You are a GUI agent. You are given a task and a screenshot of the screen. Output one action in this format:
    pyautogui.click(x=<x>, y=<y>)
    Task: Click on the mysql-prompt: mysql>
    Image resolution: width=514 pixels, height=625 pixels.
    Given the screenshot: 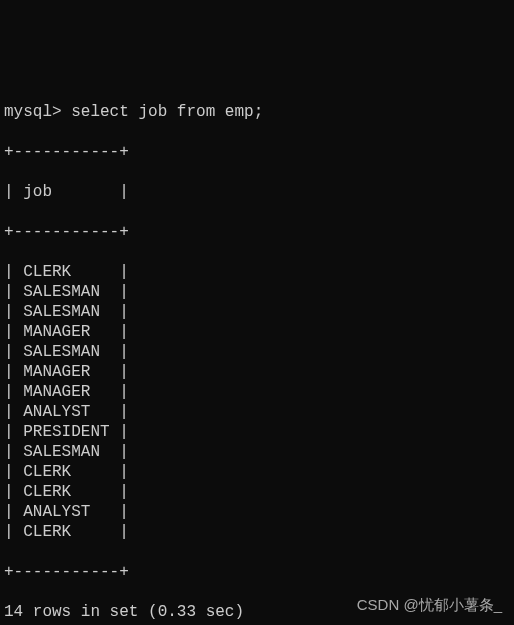 What is the action you would take?
    pyautogui.click(x=33, y=112)
    